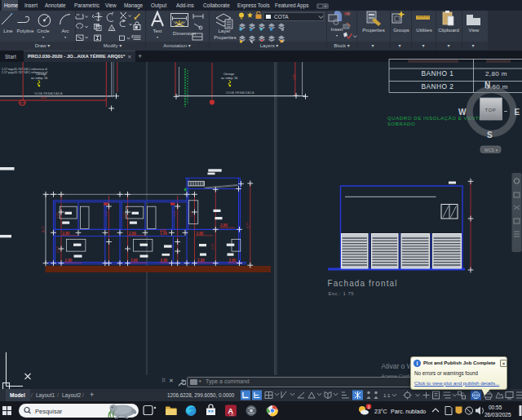 The height and width of the screenshot is (420, 522). Describe the element at coordinates (342, 294) in the screenshot. I see `svg-text: Esc.: 1 75` at that location.